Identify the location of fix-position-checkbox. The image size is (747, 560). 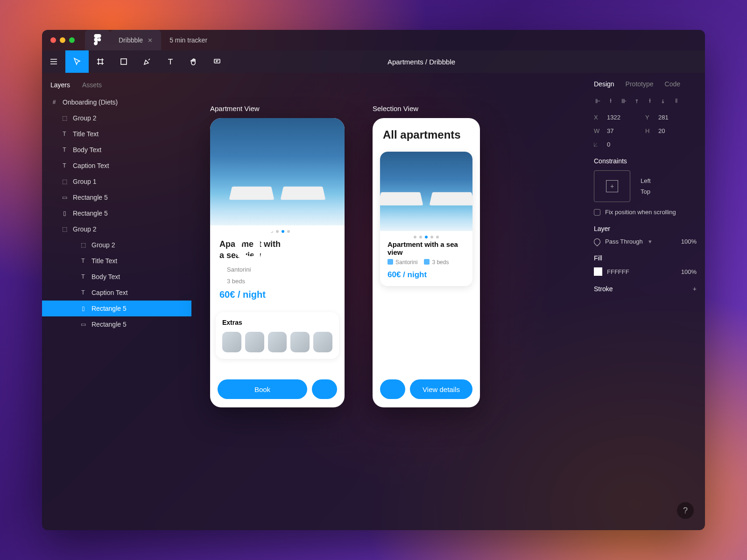
(597, 212).